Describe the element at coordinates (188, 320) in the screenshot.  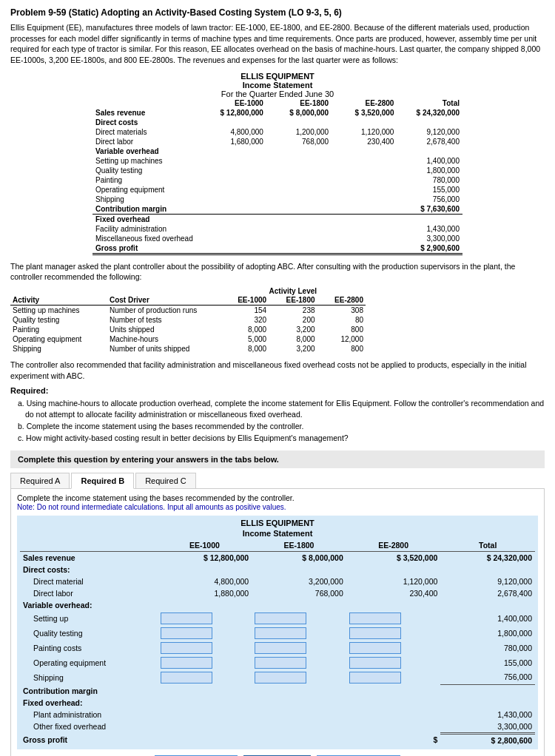
I see `activity-table: Activity Level Activity Cost Driver EE-1…` at that location.